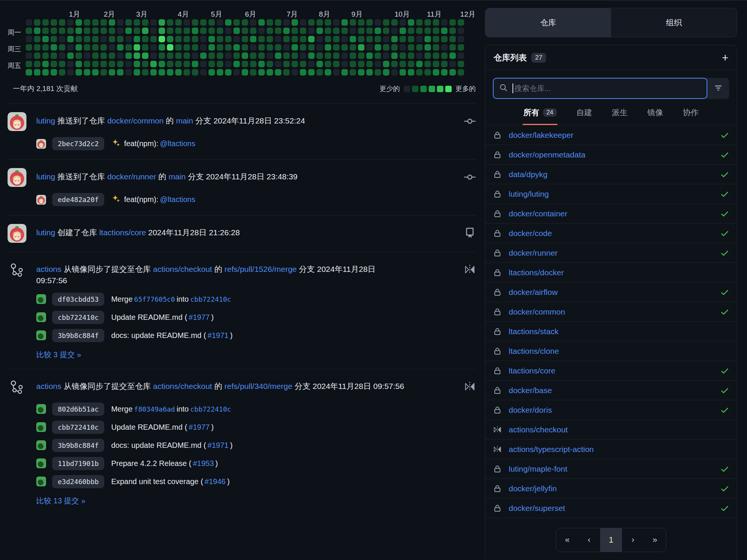 The height and width of the screenshot is (560, 747). I want to click on commit-hash-badge: cbb722410c, so click(78, 427).